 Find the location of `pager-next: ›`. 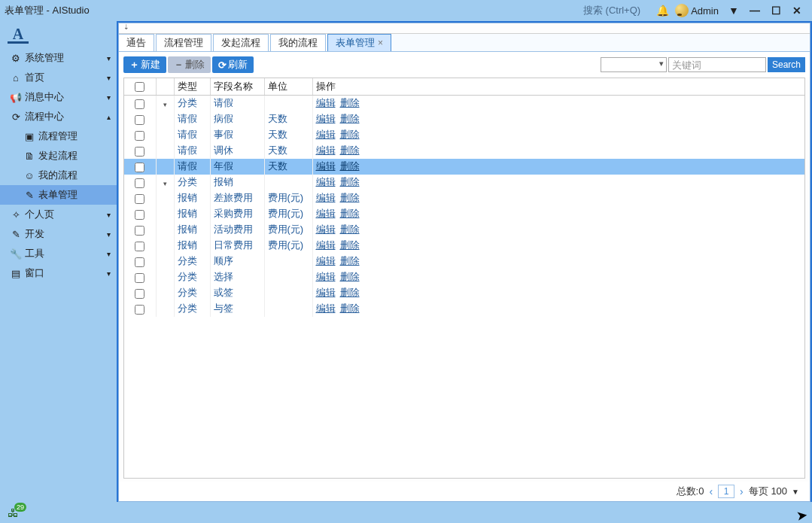

pager-next: › is located at coordinates (742, 491).